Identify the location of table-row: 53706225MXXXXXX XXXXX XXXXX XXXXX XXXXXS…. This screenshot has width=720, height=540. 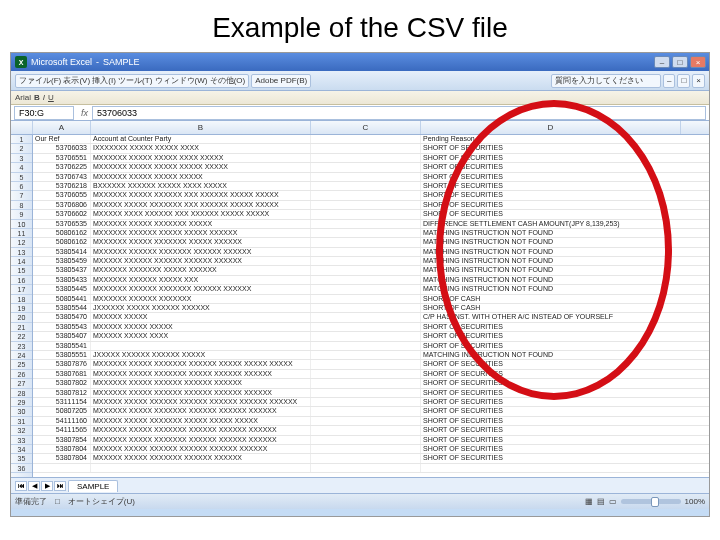
(371, 168).